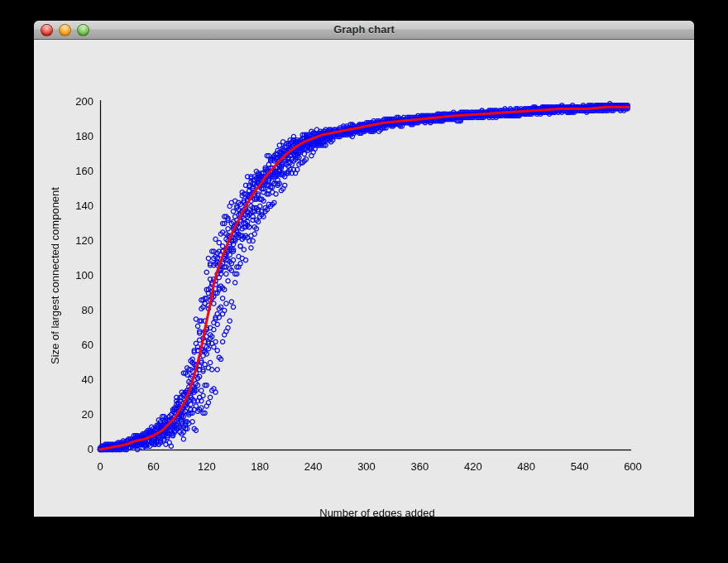 The width and height of the screenshot is (728, 563). I want to click on x-tick-label: 240, so click(314, 467).